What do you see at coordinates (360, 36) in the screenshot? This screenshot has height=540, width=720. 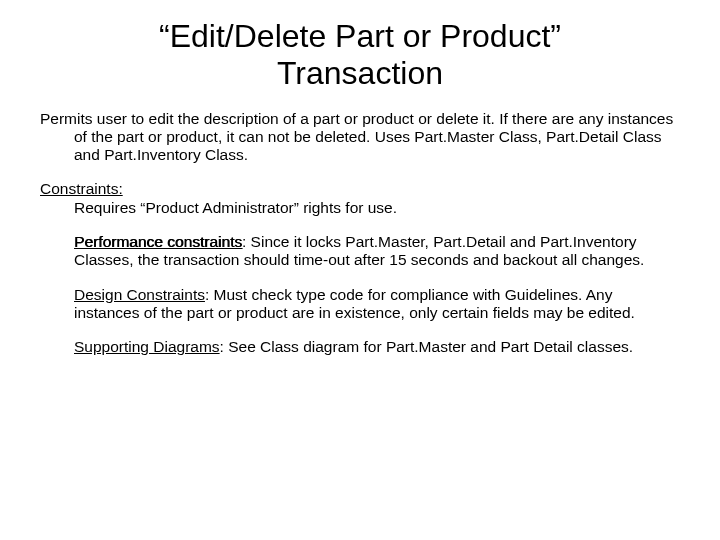 I see `title-line-1: “Edit/Delete Part or Product”` at bounding box center [360, 36].